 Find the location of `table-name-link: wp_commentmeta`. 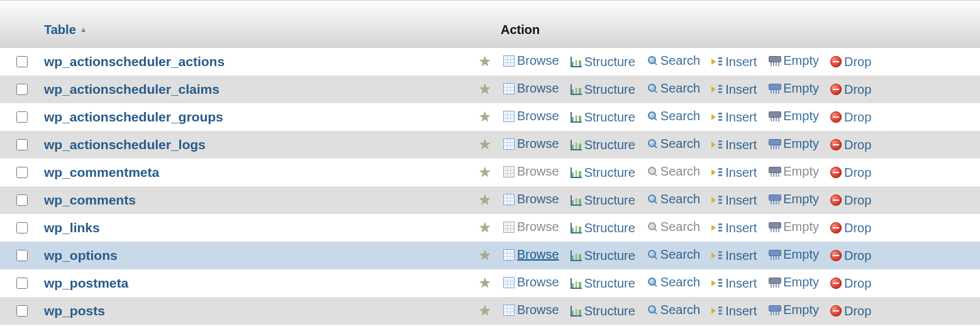

table-name-link: wp_commentmeta is located at coordinates (102, 172).